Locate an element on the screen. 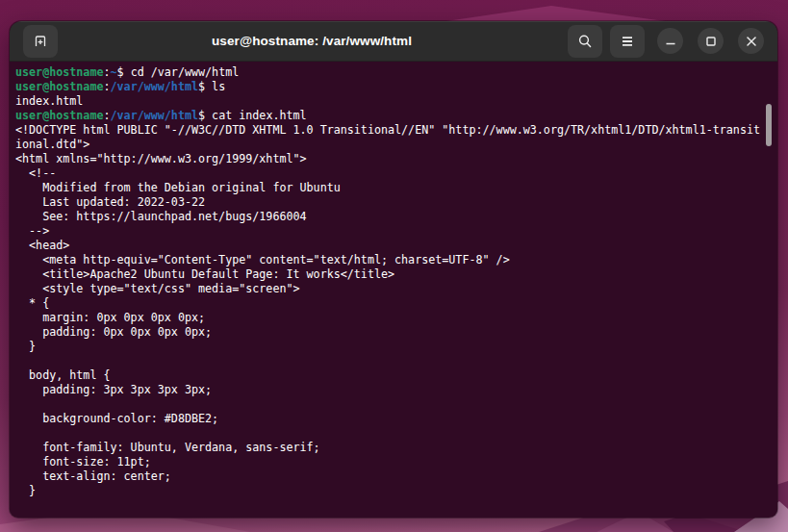  titlebar: user@hostname: /var/www/html is located at coordinates (394, 41).